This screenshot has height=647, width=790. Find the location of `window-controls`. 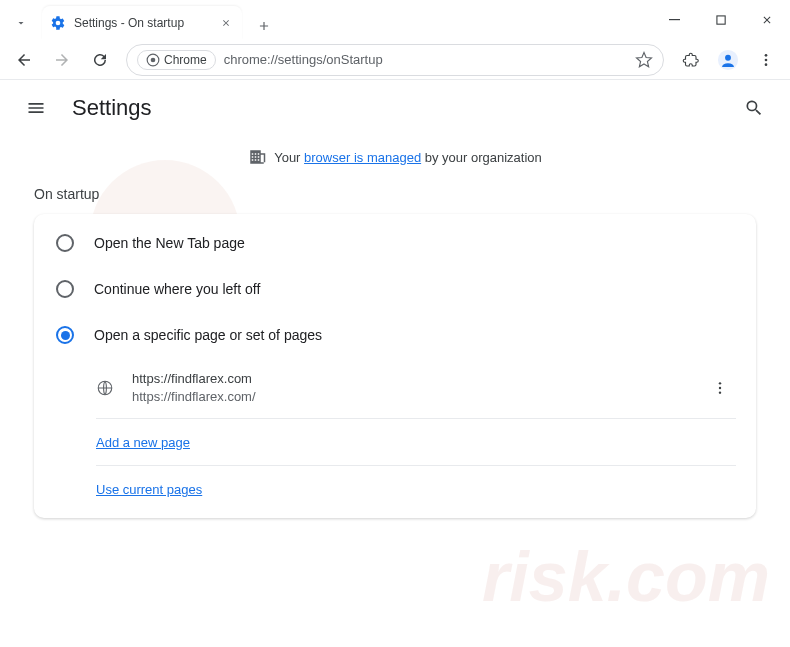

window-controls is located at coordinates (721, 20).